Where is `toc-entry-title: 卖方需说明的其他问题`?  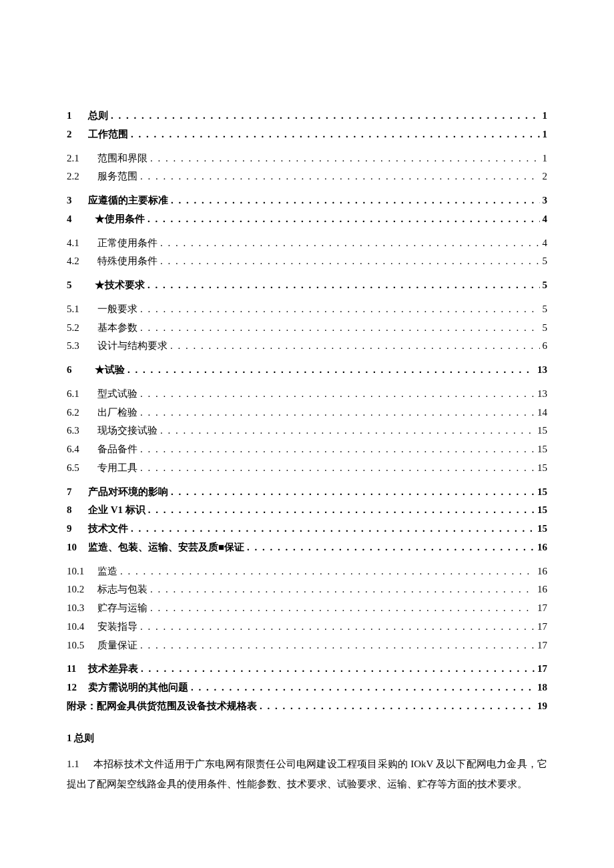
toc-entry-title: 卖方需说明的其他问题 is located at coordinates (139, 688).